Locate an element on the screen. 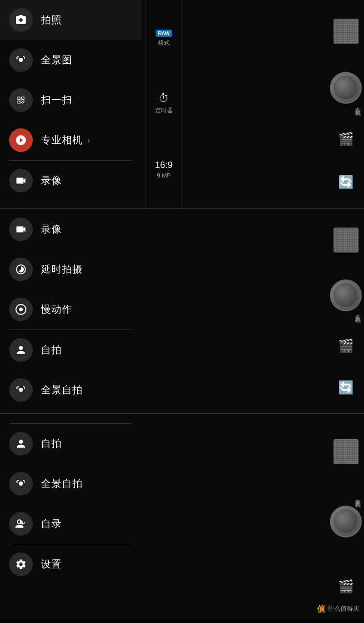 The width and height of the screenshot is (364, 623). settings-label: 设置 is located at coordinates (51, 564).